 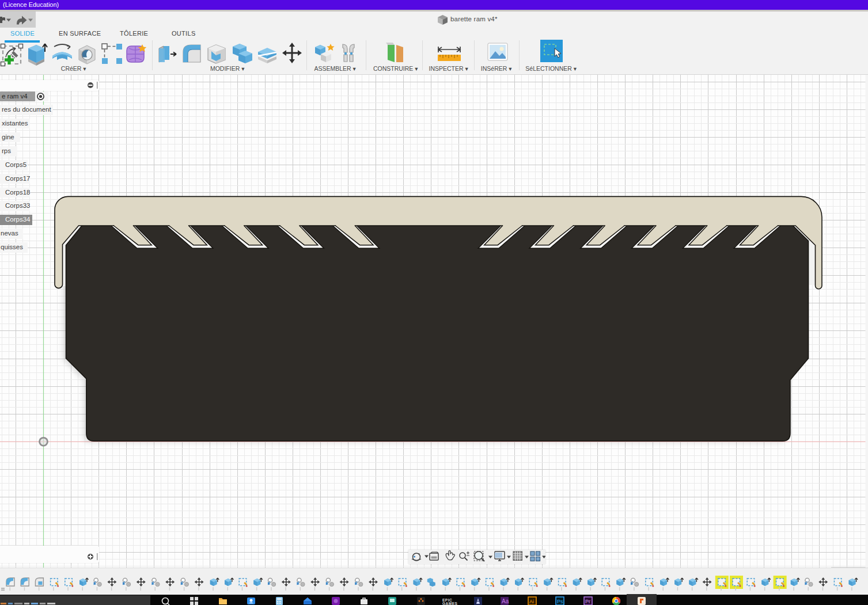 What do you see at coordinates (560, 602) in the screenshot?
I see `svg-text: Ps` at bounding box center [560, 602].